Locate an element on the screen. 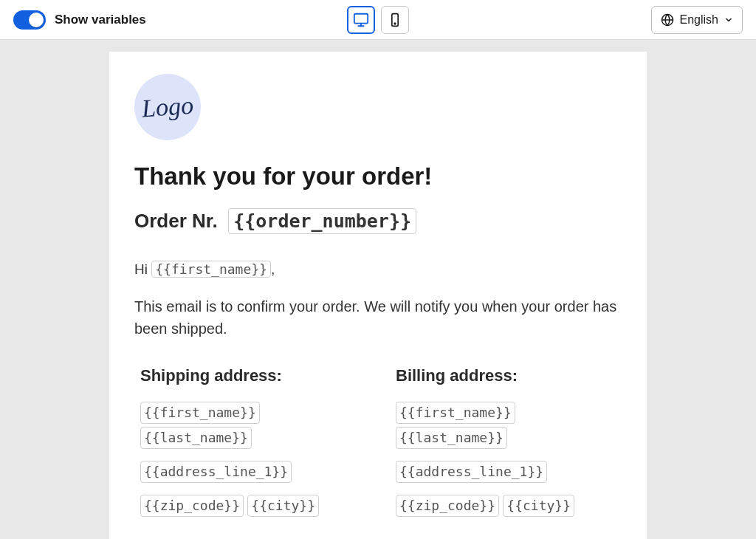 Image resolution: width=756 pixels, height=539 pixels. shipping-address-column: Shipping address: {{first_name}} {{last_… is located at coordinates (253, 443).